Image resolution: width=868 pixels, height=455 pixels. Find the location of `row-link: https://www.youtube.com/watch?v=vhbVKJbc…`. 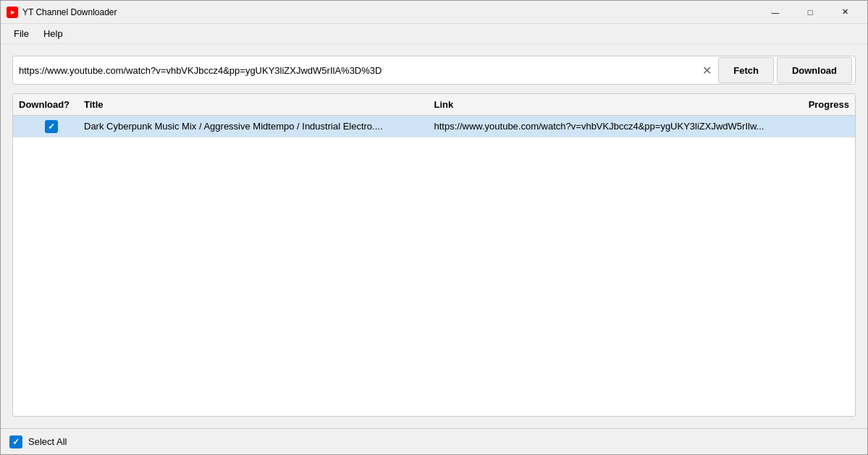

row-link: https://www.youtube.com/watch?v=vhbVKJbc… is located at coordinates (610, 126).